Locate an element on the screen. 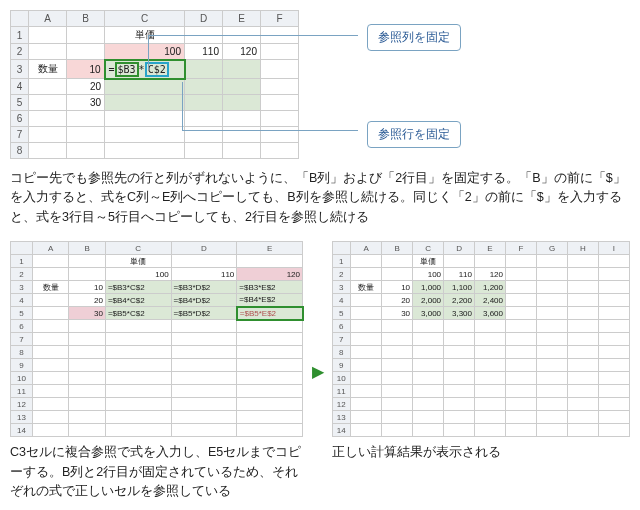 This screenshot has height=510, width=640. row-2: 2 is located at coordinates (20, 52).